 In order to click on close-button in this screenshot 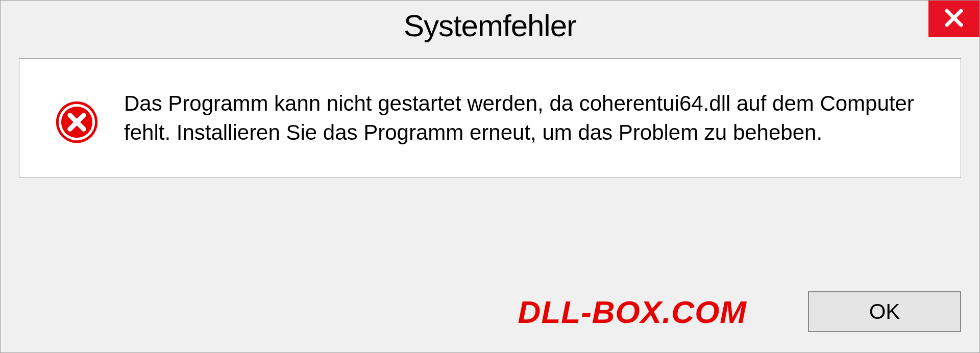, I will do `click(954, 19)`.